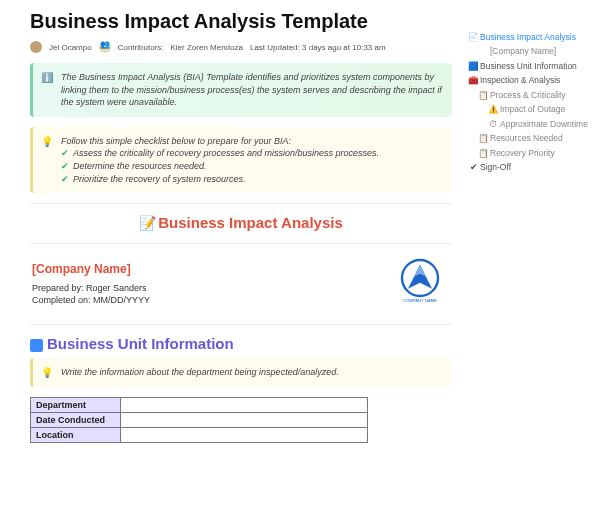 The image size is (600, 527). What do you see at coordinates (226, 153) in the screenshot?
I see `checklist-text: Assess the criticality of recovery proce…` at bounding box center [226, 153].